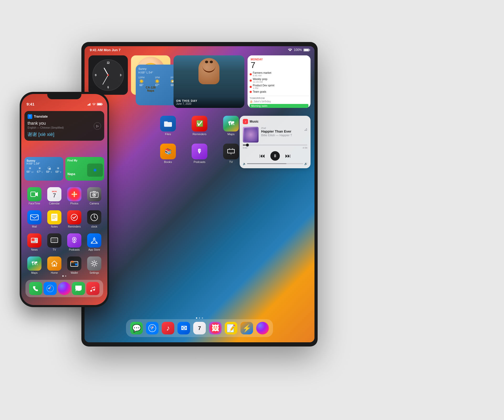 The image size is (504, 420). What do you see at coordinates (54, 240) in the screenshot?
I see `tv-app-icon` at bounding box center [54, 240].